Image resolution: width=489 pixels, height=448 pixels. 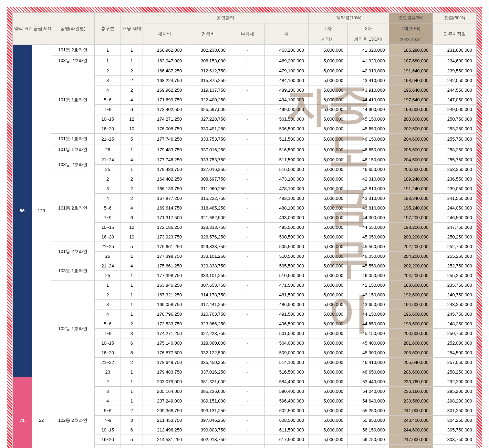 I want to click on total-cell: 584,400,000, so click(x=287, y=382).